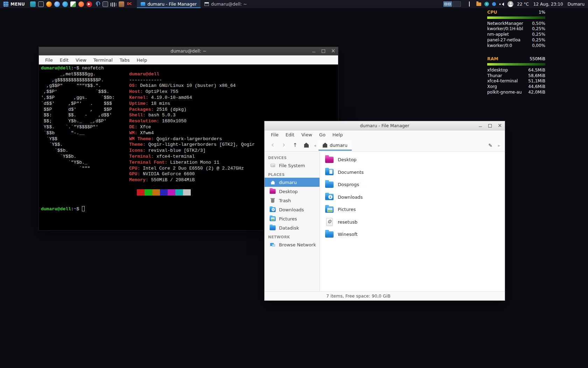  Describe the element at coordinates (130, 4) in the screenshot. I see `dosbox-icon: DC` at that location.